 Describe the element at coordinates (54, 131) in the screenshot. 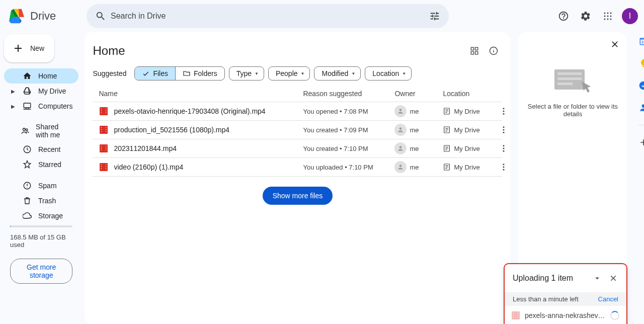

I see `sidebar-item-label: Shared with me` at that location.